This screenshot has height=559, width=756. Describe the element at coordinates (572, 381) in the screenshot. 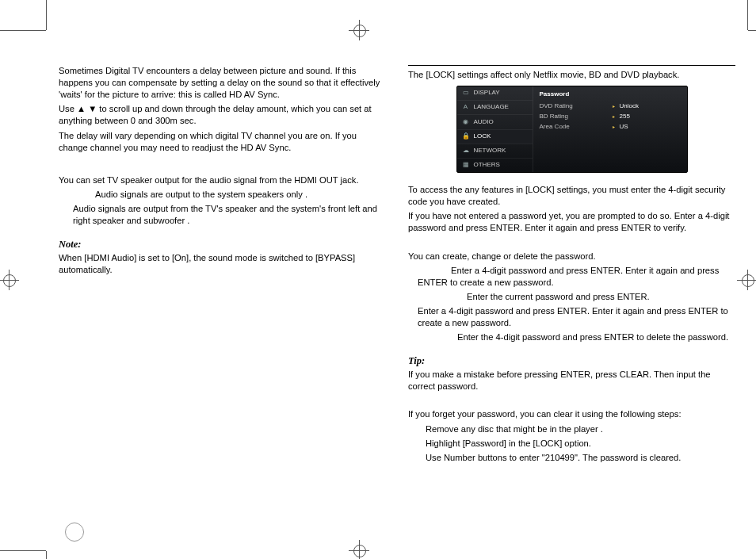

I see `tip-body: If you make a mistake before pressing EN…` at that location.